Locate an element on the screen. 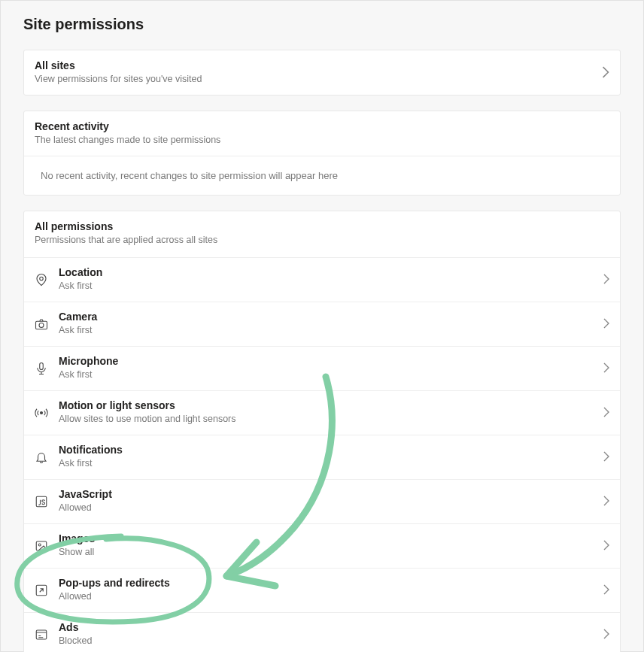 The height and width of the screenshot is (652, 644). all-sites-card: All sites View permissions for sites you… is located at coordinates (322, 72).